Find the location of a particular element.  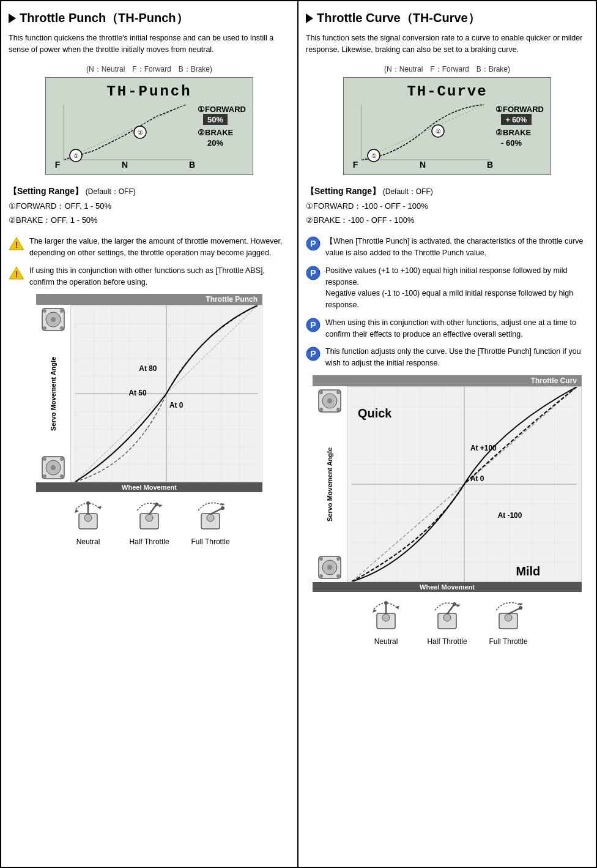

svg-text: At 80 is located at coordinates (148, 369).